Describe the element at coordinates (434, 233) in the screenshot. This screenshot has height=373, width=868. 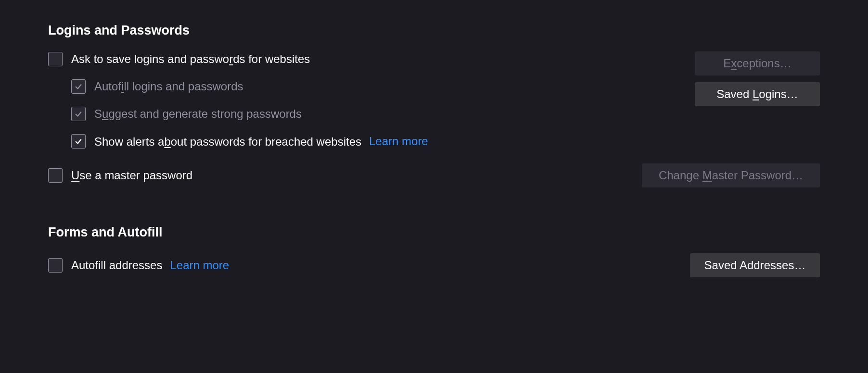
I see `forms-heading: Forms and Autofill` at that location.